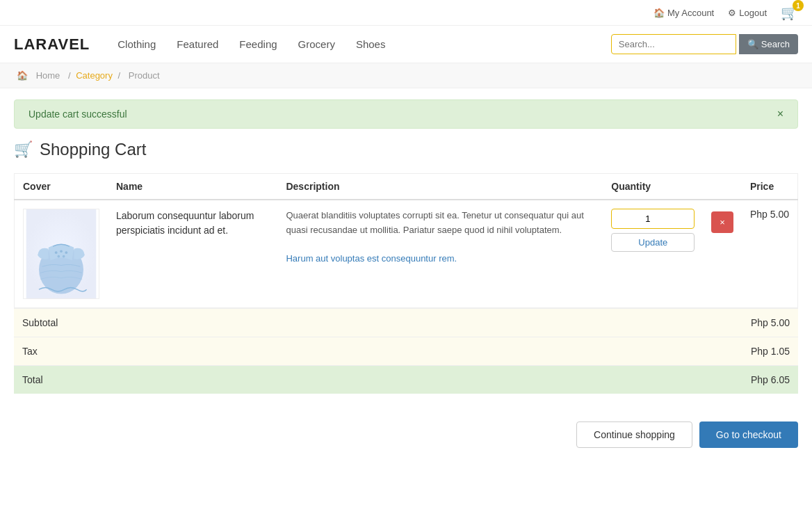 This screenshot has width=812, height=514. What do you see at coordinates (790, 13) in the screenshot?
I see `cart-icon-wrapper: 🛒 1` at bounding box center [790, 13].